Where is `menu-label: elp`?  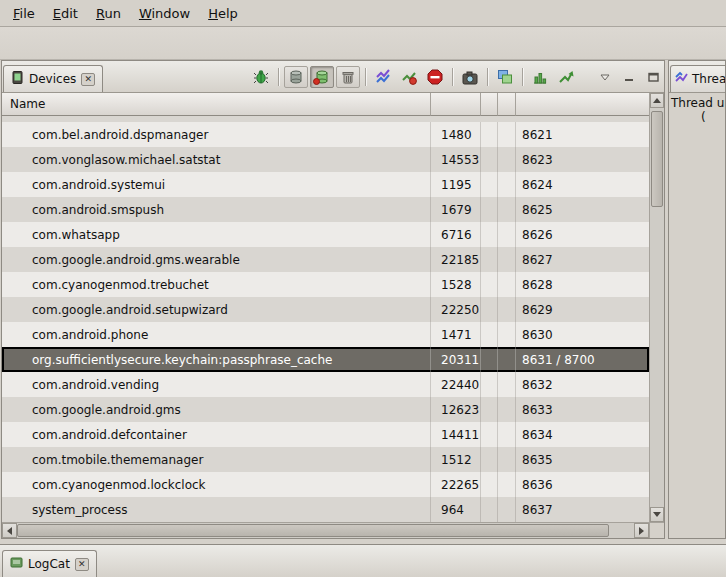
menu-label: elp is located at coordinates (228, 14).